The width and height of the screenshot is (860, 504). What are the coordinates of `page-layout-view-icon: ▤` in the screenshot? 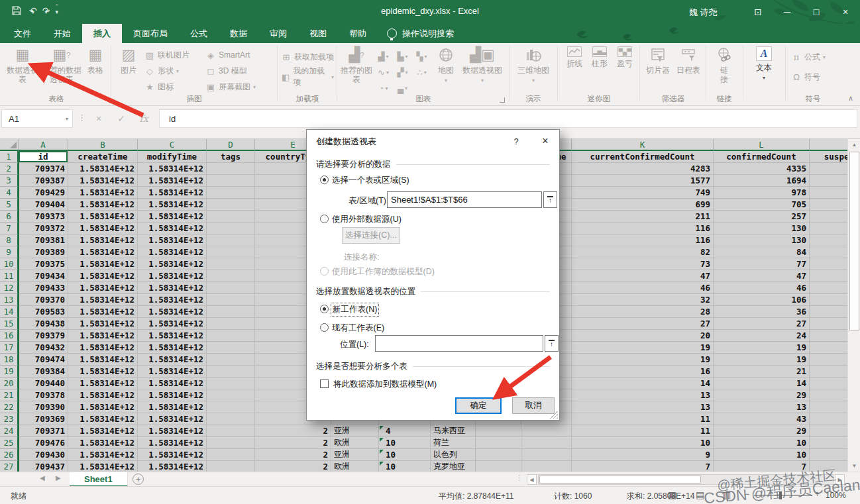 It's located at (700, 495).